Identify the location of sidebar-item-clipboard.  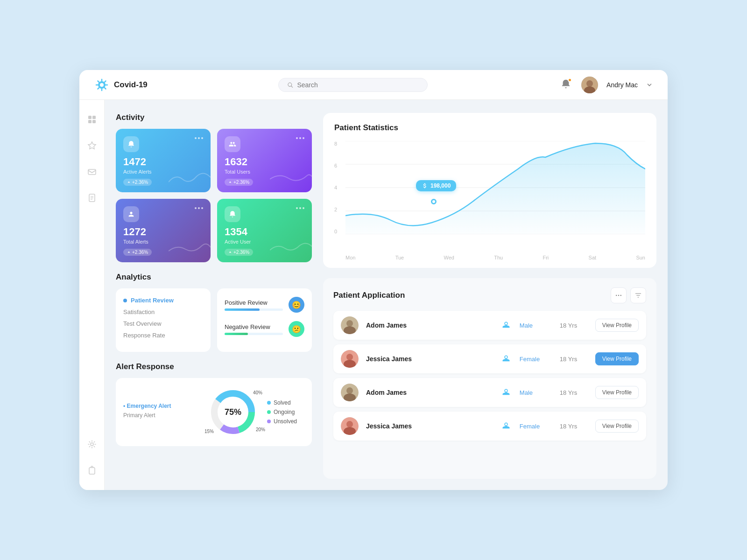
(92, 470).